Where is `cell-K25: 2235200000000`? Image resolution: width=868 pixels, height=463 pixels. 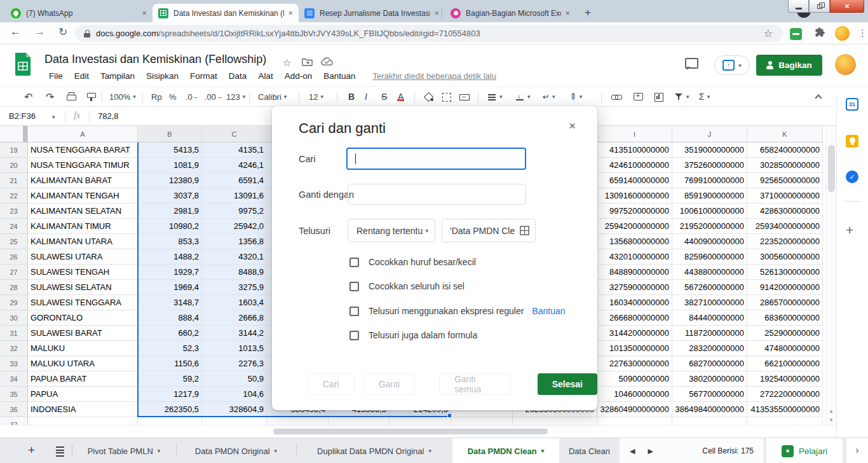 cell-K25: 2235200000000 is located at coordinates (785, 242).